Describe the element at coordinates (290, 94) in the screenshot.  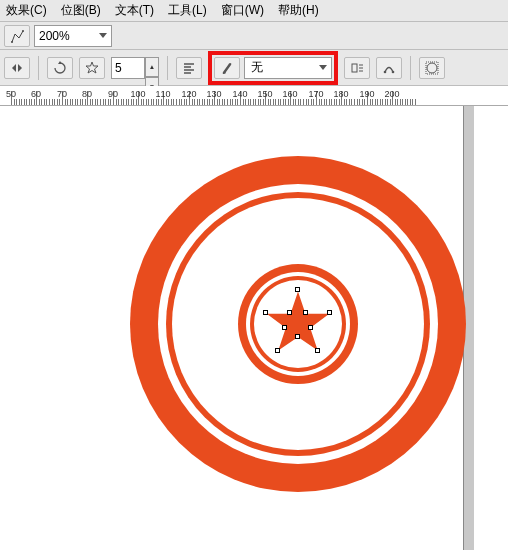
I see `ruler-label: 160` at that location.